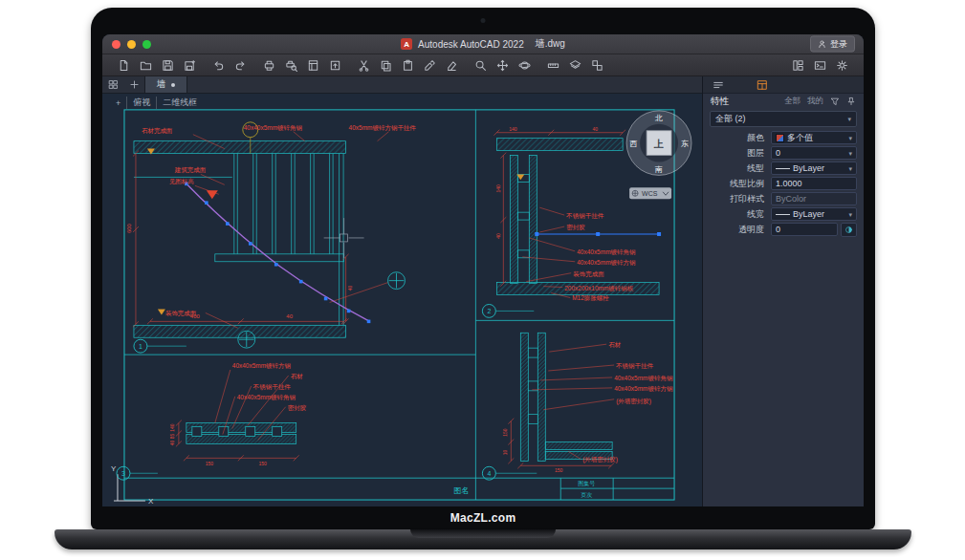  I want to click on page-setup-icon, so click(314, 65).